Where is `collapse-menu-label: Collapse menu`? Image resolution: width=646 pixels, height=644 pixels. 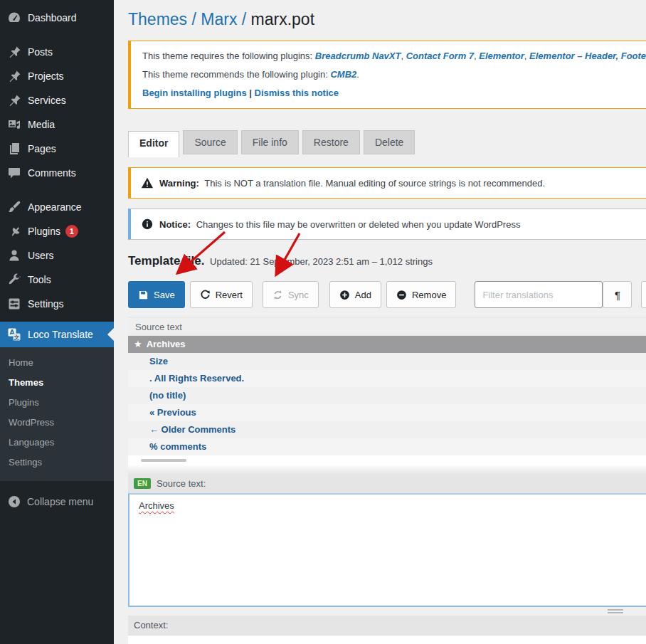
collapse-menu-label: Collapse menu is located at coordinates (60, 502).